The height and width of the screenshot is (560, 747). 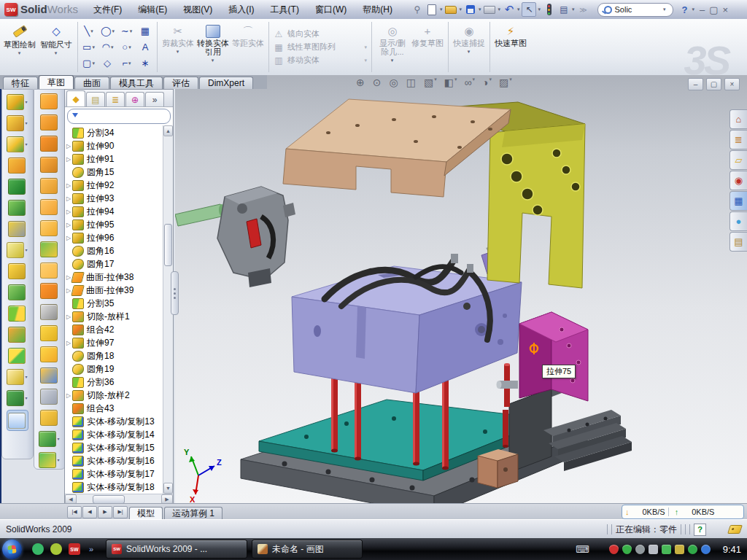 I want to click on manager-tab: ≣, so click(x=115, y=99).